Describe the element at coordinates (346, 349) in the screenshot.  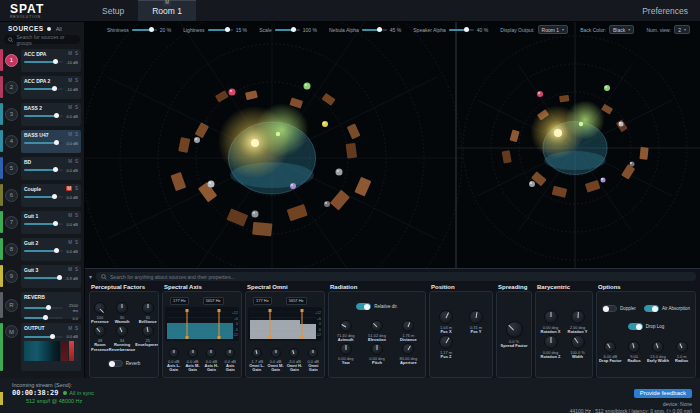
I see `knob-dial-yaw` at that location.